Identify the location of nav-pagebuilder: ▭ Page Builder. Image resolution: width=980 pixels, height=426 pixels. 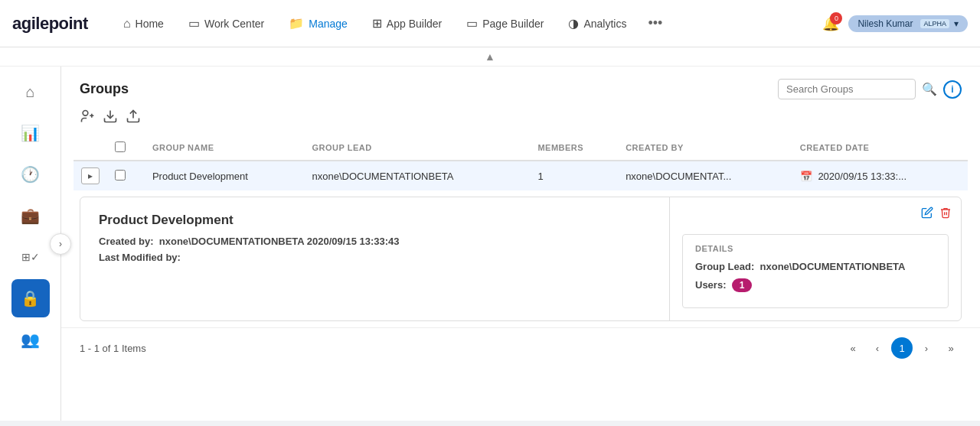
(505, 23).